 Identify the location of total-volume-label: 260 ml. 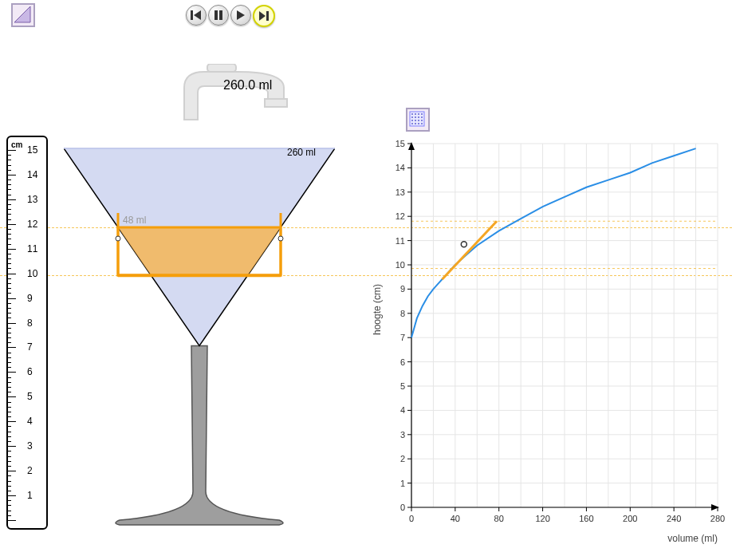
(301, 152).